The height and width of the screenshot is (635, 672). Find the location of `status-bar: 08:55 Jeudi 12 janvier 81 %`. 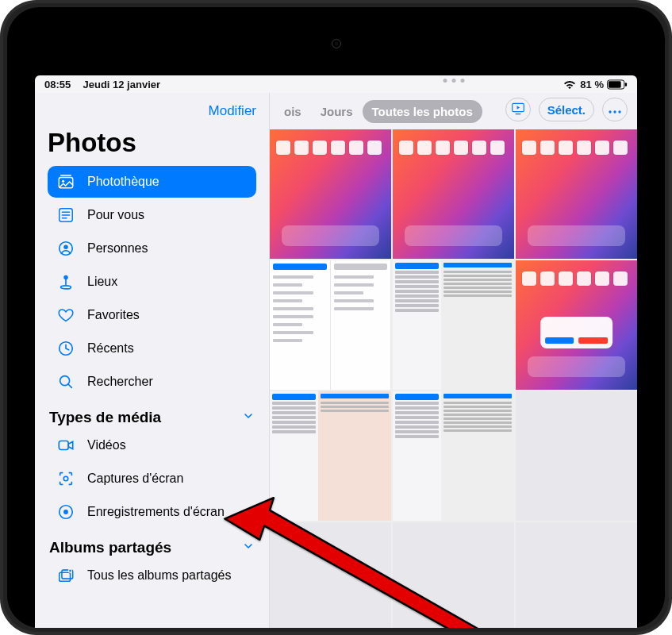

status-bar: 08:55 Jeudi 12 janvier 81 % is located at coordinates (336, 84).